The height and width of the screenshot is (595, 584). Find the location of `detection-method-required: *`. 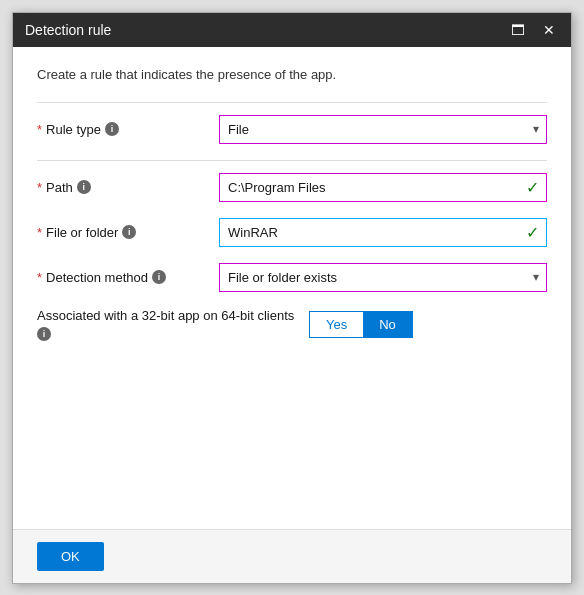

detection-method-required: * is located at coordinates (40, 278).